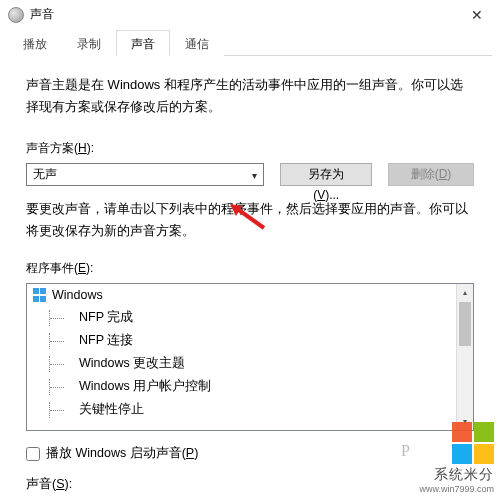 Image resolution: width=500 pixels, height=500 pixels. What do you see at coordinates (145, 174) in the screenshot?
I see `scheme-combo: 无声 ▾` at bounding box center [145, 174].